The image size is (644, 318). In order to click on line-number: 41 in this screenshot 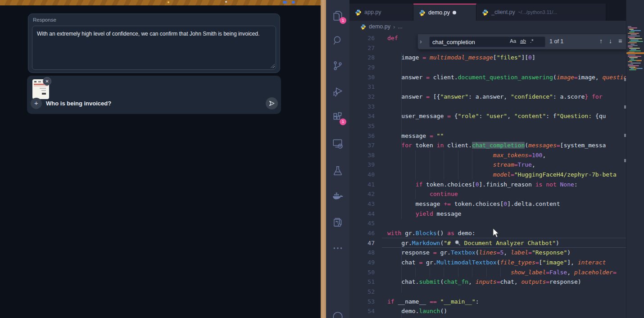, I will do `click(362, 185)`.